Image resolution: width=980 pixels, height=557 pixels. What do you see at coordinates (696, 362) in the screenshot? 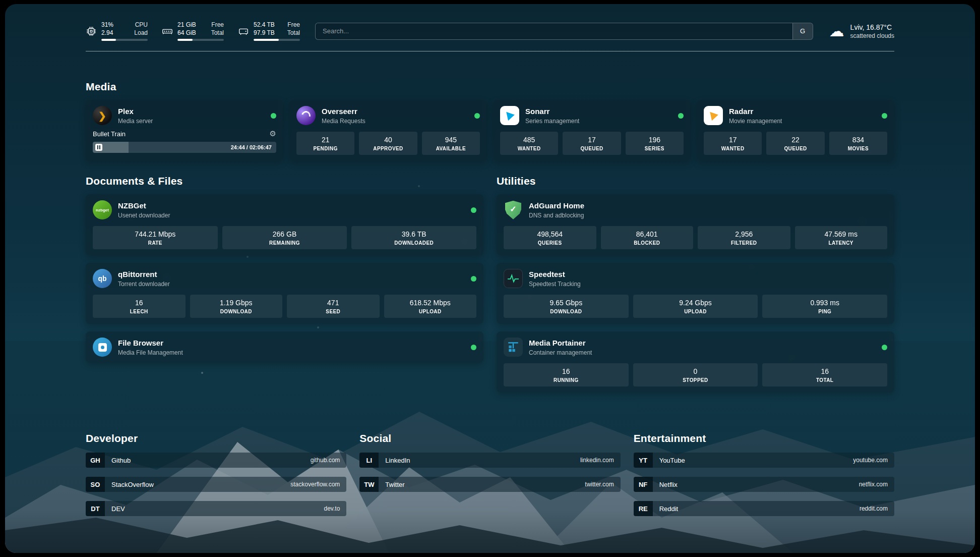
I see `service-card-portainer: Media Portainer Container management 16R…` at bounding box center [696, 362].